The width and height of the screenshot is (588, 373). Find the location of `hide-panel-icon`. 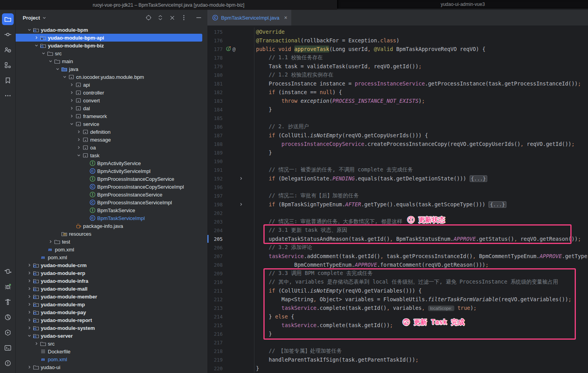

hide-panel-icon is located at coordinates (199, 18).